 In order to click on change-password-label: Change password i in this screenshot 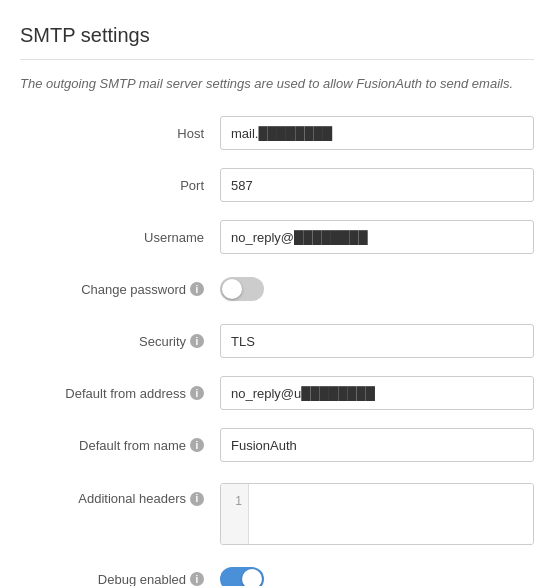, I will do `click(120, 290)`.